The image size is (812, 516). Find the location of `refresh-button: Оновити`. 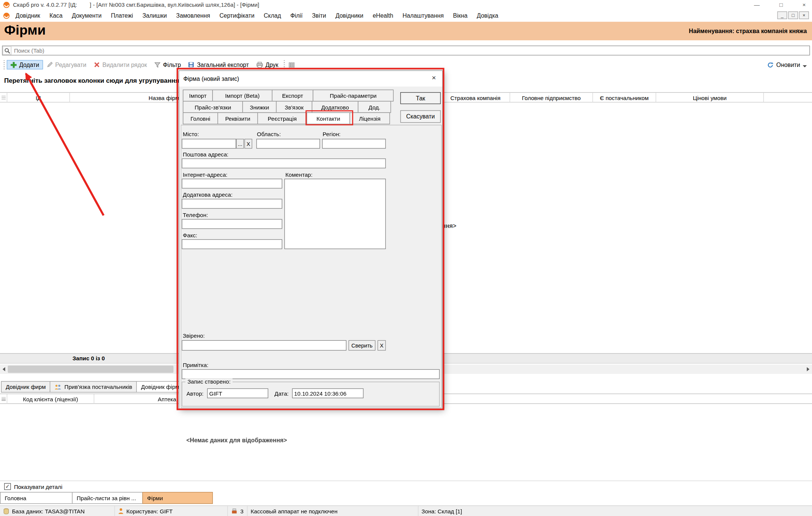

refresh-button: Оновити is located at coordinates (787, 65).